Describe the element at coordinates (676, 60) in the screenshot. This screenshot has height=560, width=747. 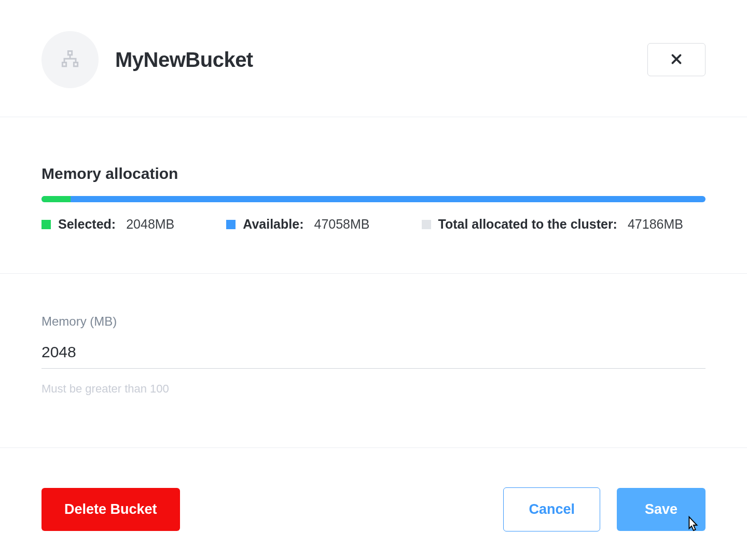
I see `close-icon` at that location.